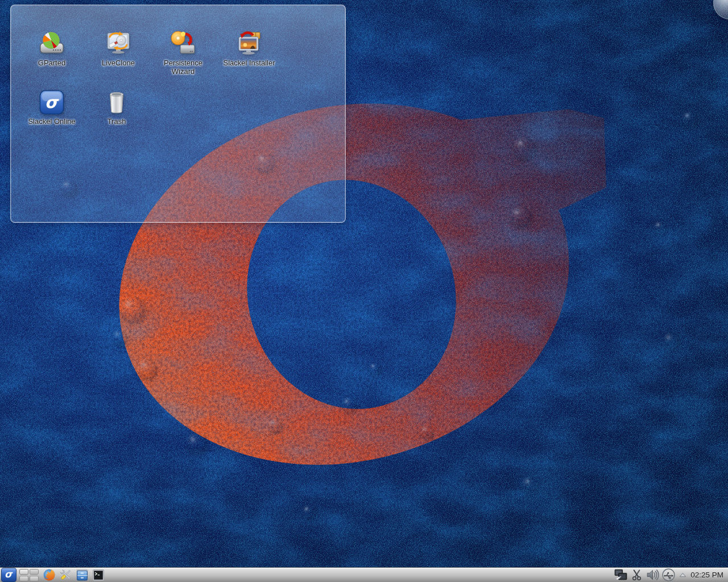 The image size is (728, 582). I want to click on desktop-icon-gparted: GParted, so click(52, 49).